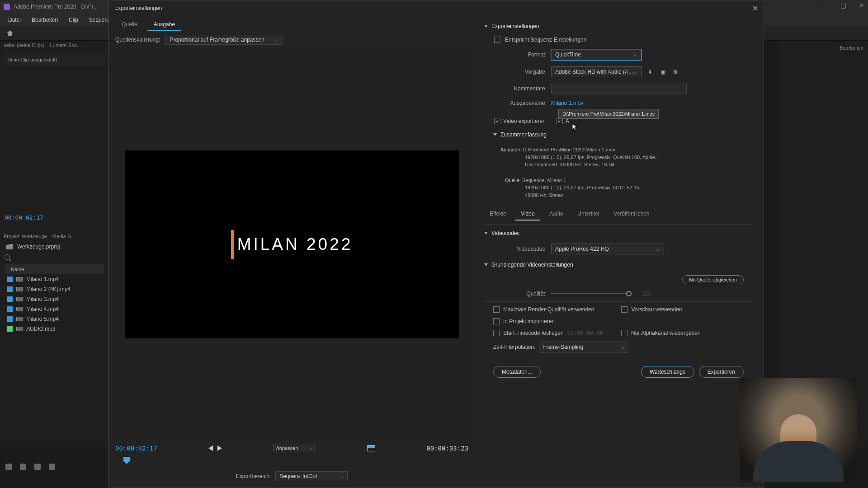 The width and height of the screenshot is (868, 488). Describe the element at coordinates (311, 476) in the screenshot. I see `export-area-dropdown: Sequenz In/Out` at that location.